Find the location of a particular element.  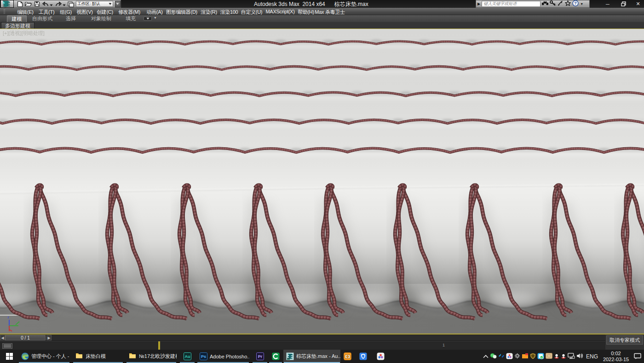

svg-text: 2014 is located at coordinates (288, 359).